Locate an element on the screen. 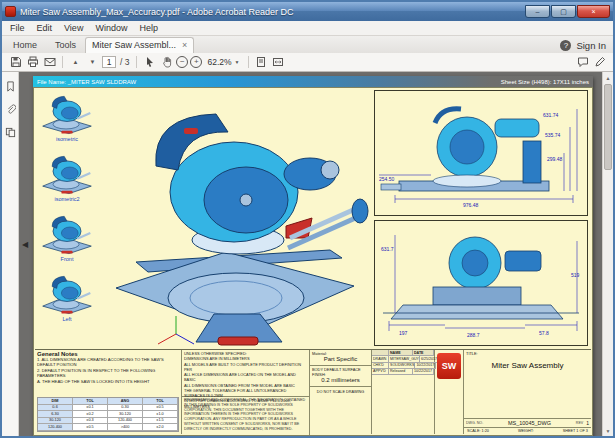  hand-tool-icon is located at coordinates (166, 62).